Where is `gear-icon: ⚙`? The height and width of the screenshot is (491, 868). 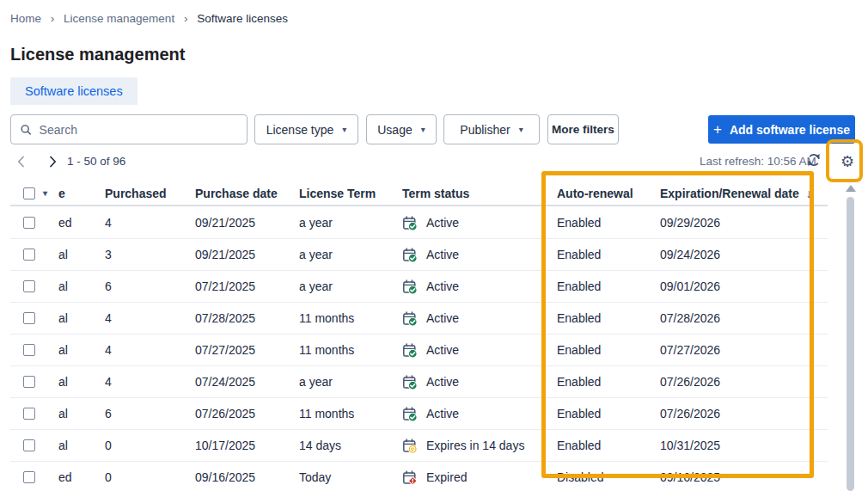 gear-icon: ⚙ is located at coordinates (847, 162).